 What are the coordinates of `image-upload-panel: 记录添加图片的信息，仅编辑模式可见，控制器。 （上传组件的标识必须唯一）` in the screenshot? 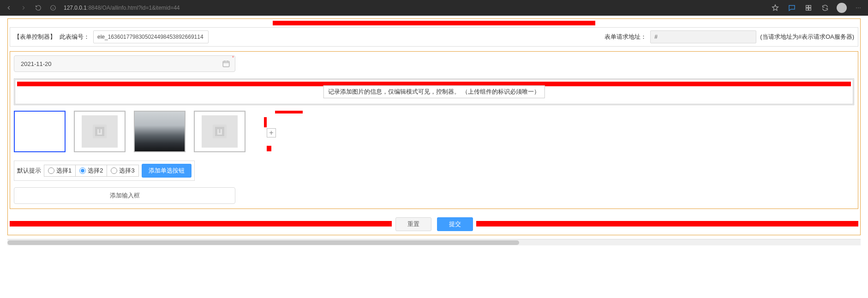 It's located at (434, 92).